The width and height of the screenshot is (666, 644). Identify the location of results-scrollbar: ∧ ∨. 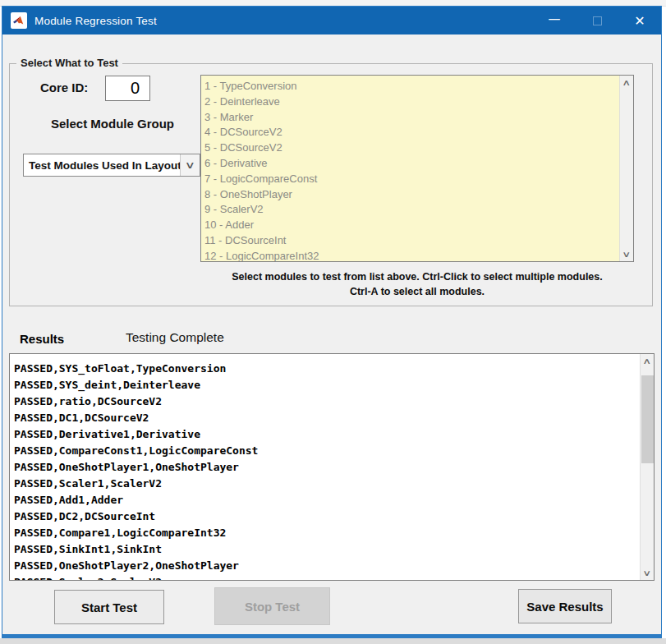
(647, 467).